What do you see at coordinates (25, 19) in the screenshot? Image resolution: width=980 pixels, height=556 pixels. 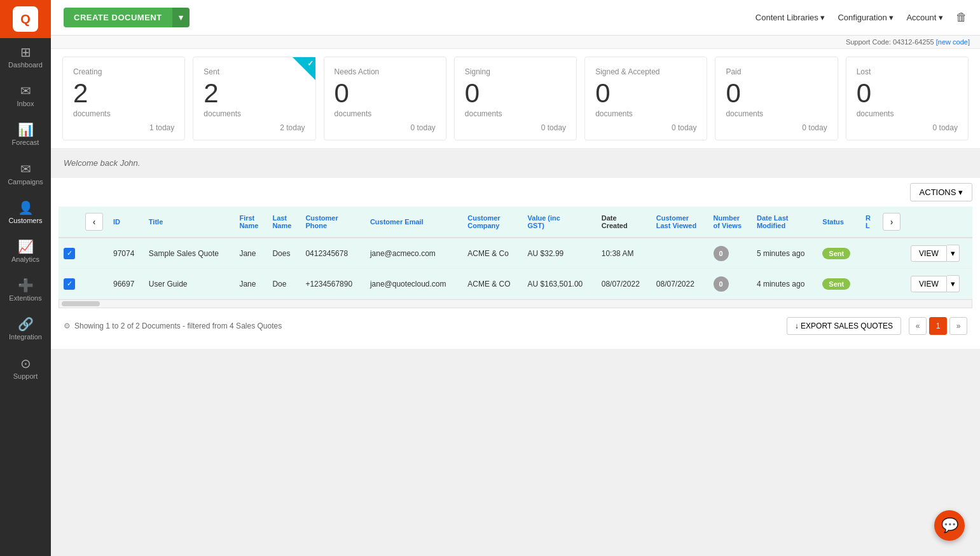 I see `sidebar-logo: Q` at bounding box center [25, 19].